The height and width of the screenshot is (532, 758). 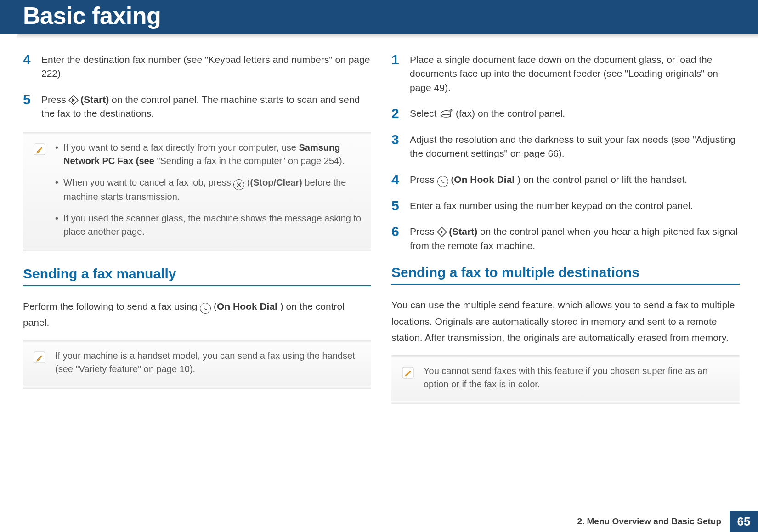 I want to click on note-text: If you want to send a fax directly from …, so click(x=181, y=147).